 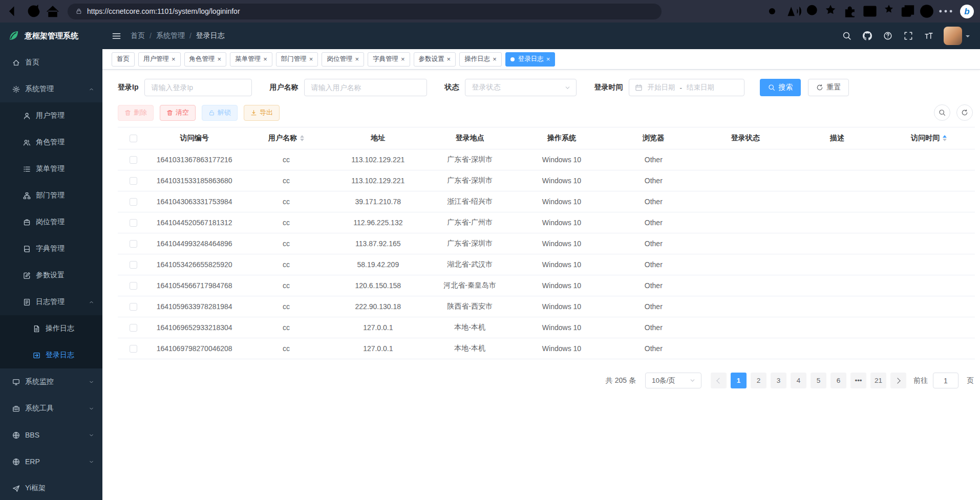 I want to click on extensions-icon, so click(x=851, y=11).